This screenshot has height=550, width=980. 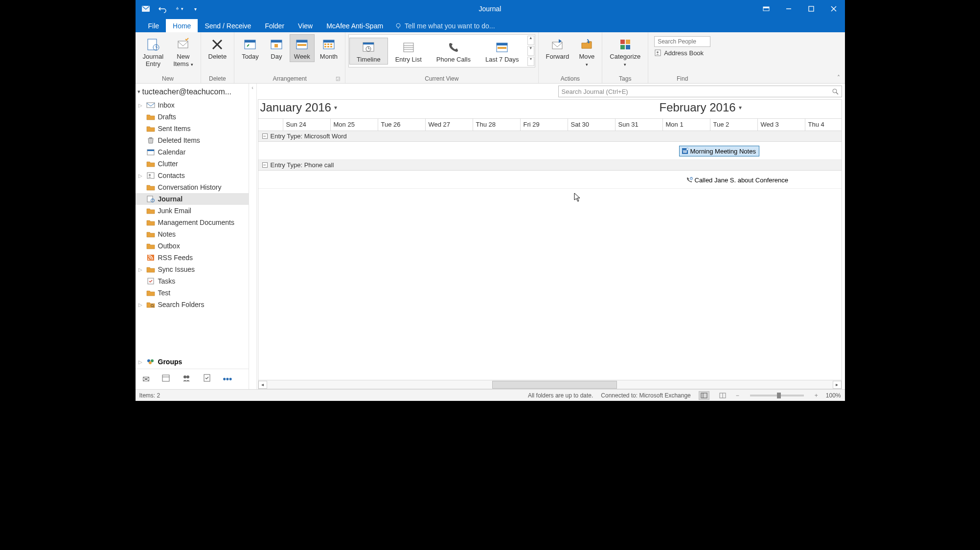 What do you see at coordinates (742, 180) in the screenshot?
I see `entry-label: Called Jane S. about Conference` at bounding box center [742, 180].